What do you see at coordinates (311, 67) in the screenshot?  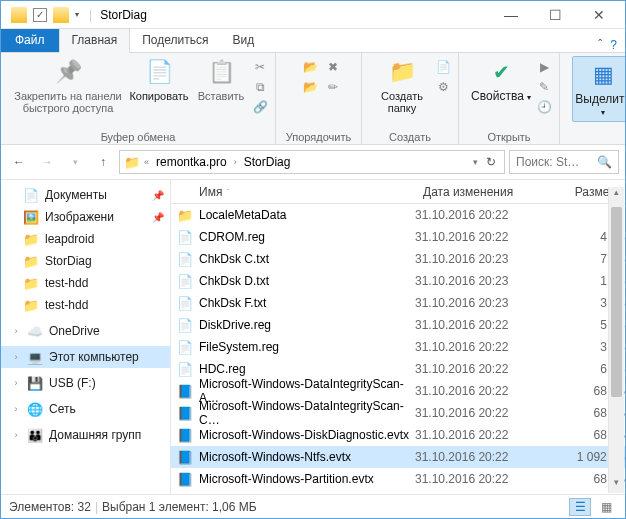 I see `move-to-icon: 📂` at bounding box center [311, 67].